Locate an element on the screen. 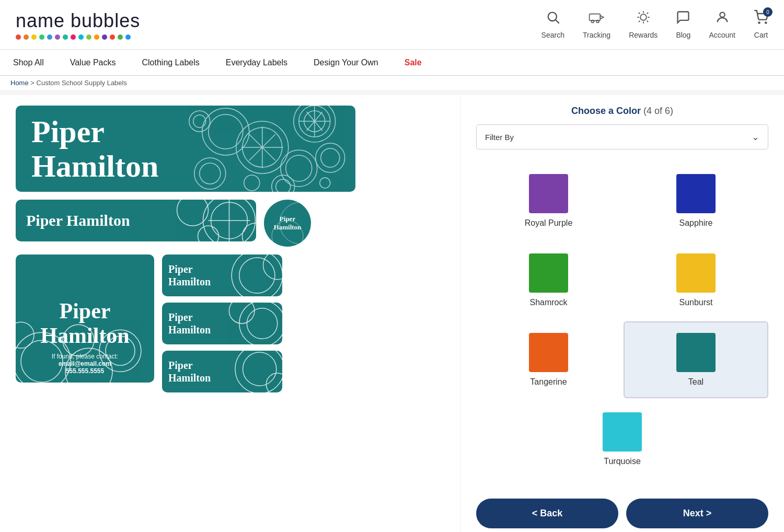  rewards-nav: Rewards is located at coordinates (643, 25).